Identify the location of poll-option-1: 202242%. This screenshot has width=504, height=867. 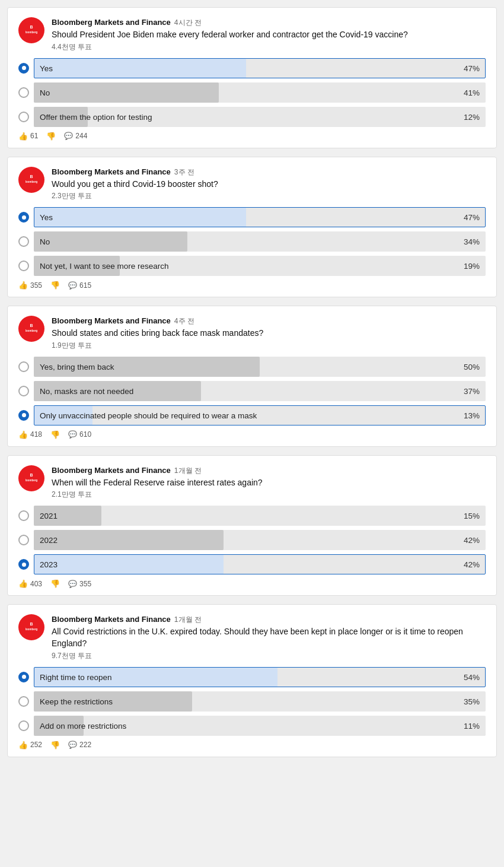
(252, 540).